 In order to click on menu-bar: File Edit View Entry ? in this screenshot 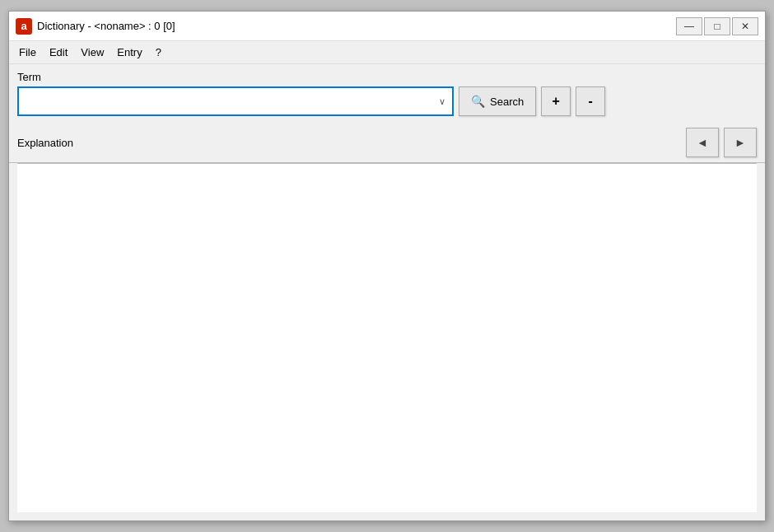, I will do `click(387, 53)`.